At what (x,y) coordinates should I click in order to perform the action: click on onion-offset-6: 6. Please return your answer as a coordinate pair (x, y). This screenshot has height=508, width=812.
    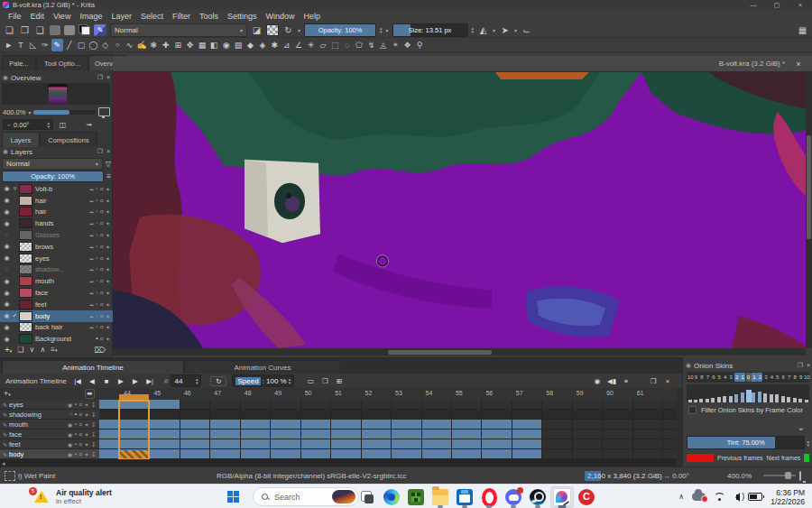
    Looking at the image, I should click on (783, 377).